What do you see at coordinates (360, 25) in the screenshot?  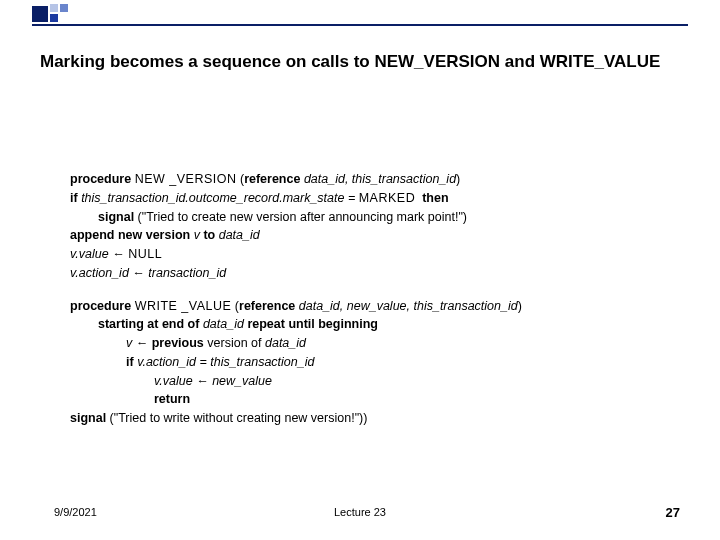 I see `header-rule` at bounding box center [360, 25].